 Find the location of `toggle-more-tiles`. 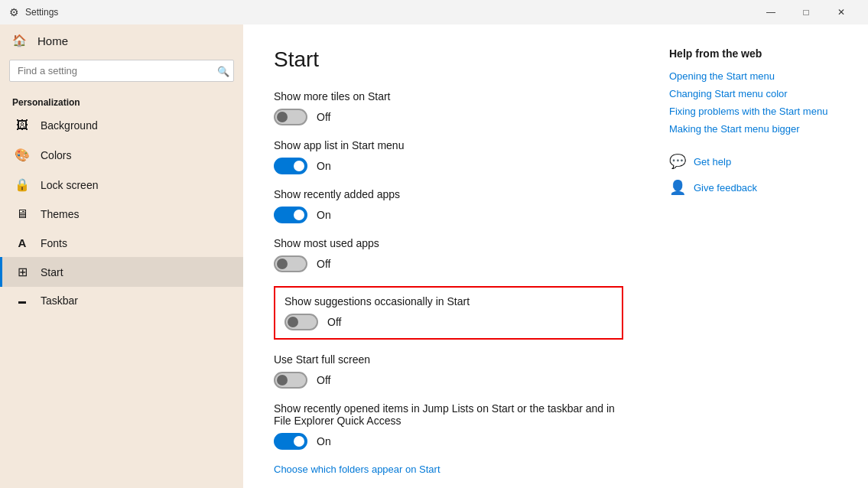

toggle-more-tiles is located at coordinates (291, 117).